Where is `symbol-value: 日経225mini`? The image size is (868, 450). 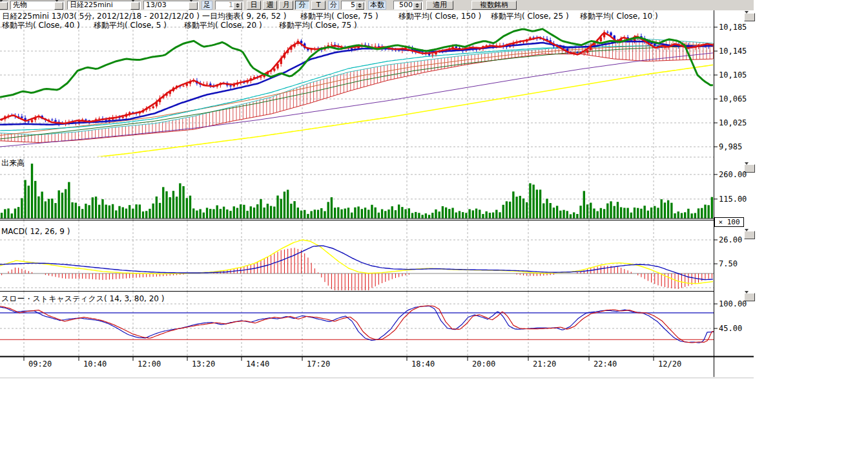
symbol-value: 日経225mini is located at coordinates (92, 5).